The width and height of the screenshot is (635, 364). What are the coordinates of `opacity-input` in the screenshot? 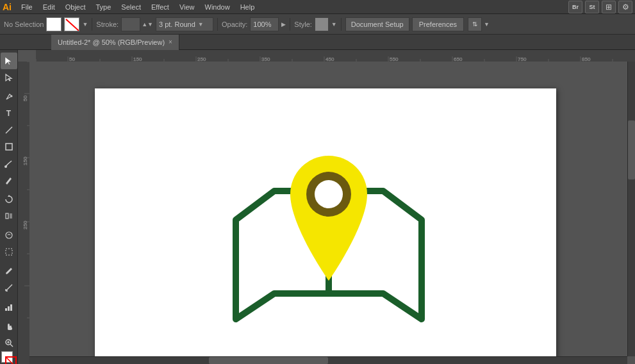 It's located at (264, 24).